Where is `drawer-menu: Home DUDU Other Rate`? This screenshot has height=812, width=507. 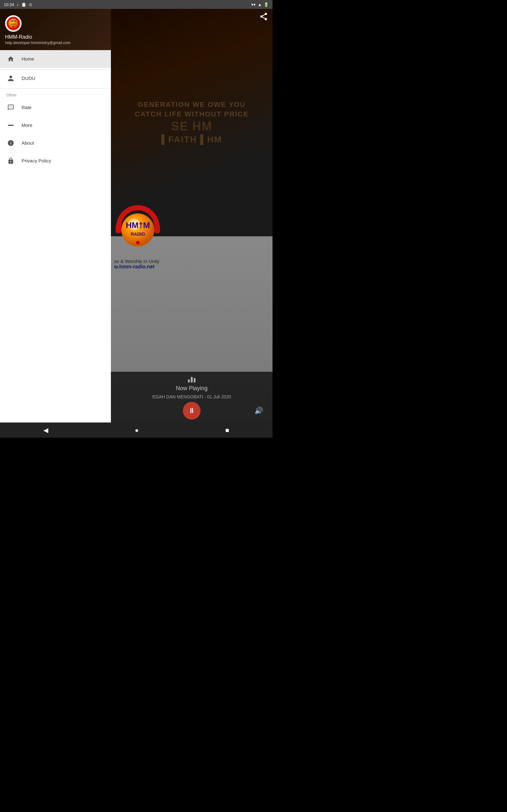
drawer-menu: Home DUDU Other Rate is located at coordinates (56, 236).